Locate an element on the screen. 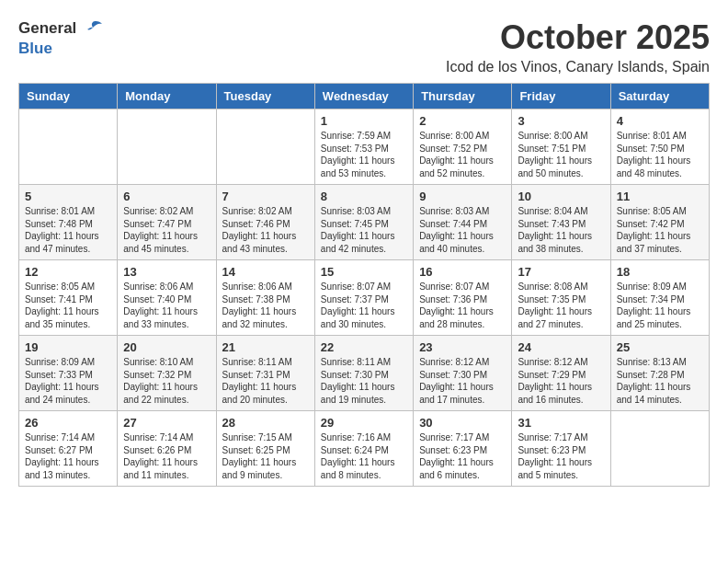 The height and width of the screenshot is (563, 728). day-info: Sunrise: 8:12 AMSunset: 7:29 PMDaylight:… is located at coordinates (561, 381).